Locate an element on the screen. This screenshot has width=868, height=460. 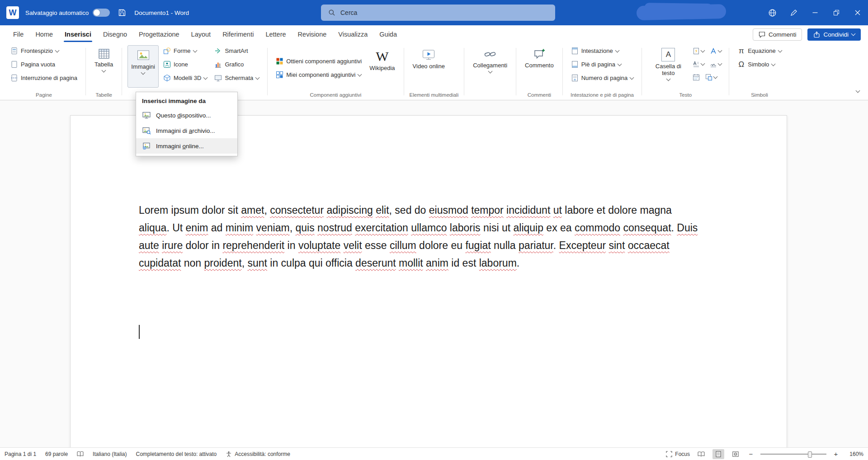
symbol-button: Ω Simbolo is located at coordinates (760, 64).